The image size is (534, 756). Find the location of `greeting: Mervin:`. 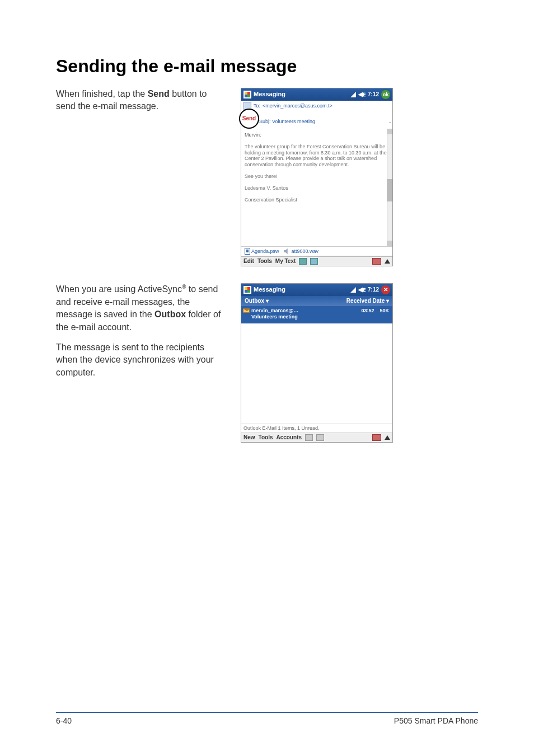

greeting: Mervin: is located at coordinates (317, 135).